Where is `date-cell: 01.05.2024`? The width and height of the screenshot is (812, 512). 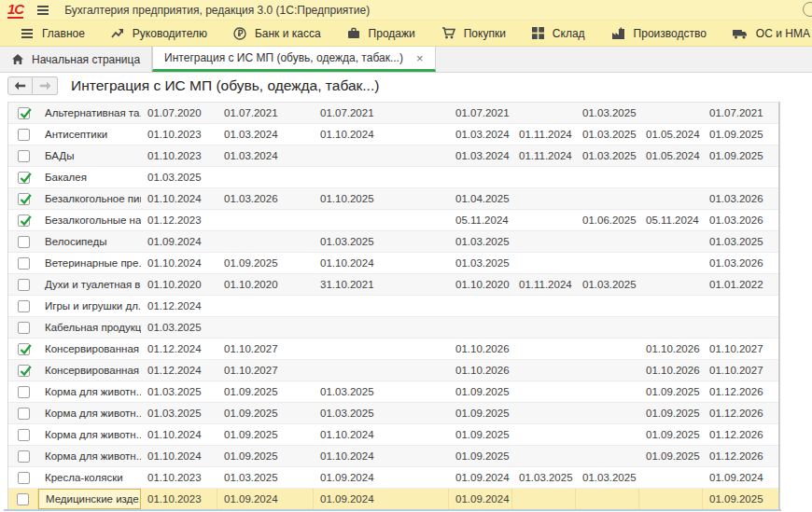 date-cell: 01.05.2024 is located at coordinates (671, 134).